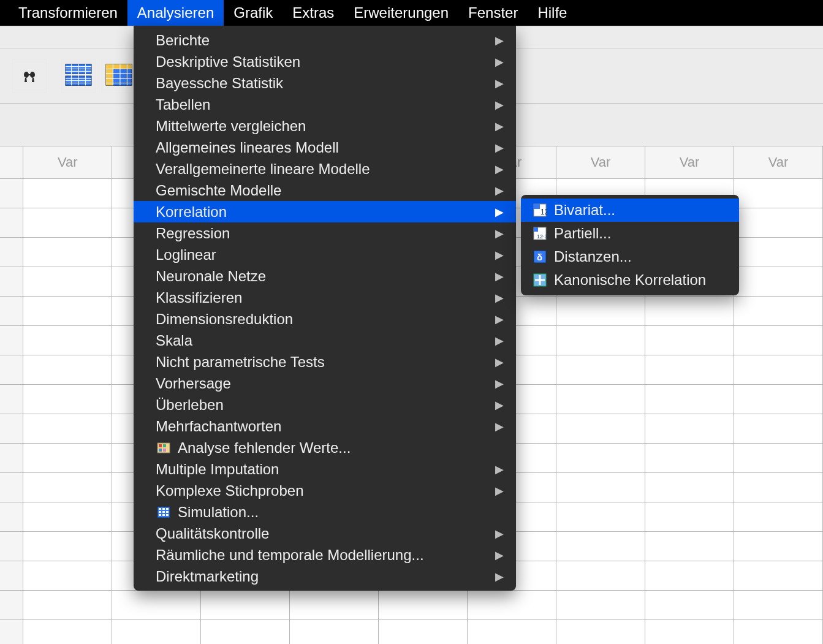 The image size is (823, 644). Describe the element at coordinates (325, 126) in the screenshot. I see `menu-item-mittelwerte-vergleichen: Mittelwerte vergleichen▶` at that location.